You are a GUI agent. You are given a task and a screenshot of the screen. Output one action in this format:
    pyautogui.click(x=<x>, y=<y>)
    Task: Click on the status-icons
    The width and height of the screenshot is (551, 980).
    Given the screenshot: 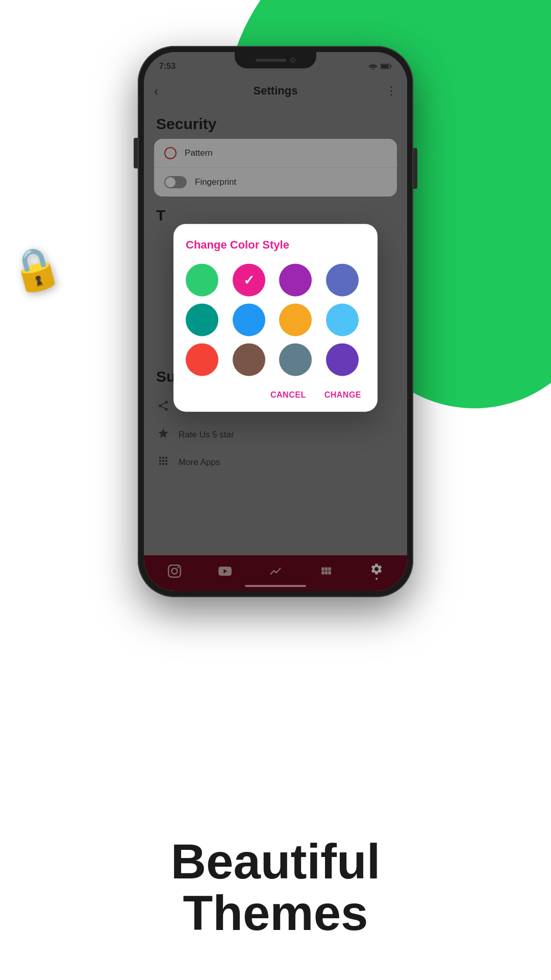 What is the action you would take?
    pyautogui.click(x=380, y=66)
    